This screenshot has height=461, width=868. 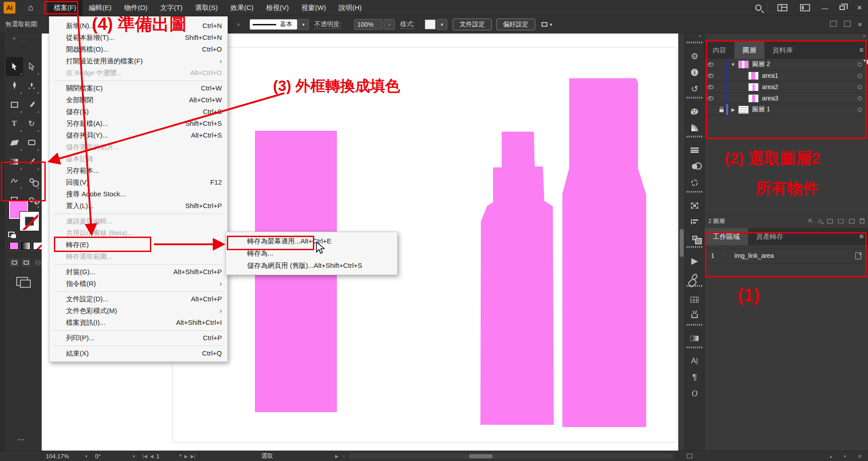 I want to click on edit-toolbar-icon: ⋯, so click(x=21, y=440).